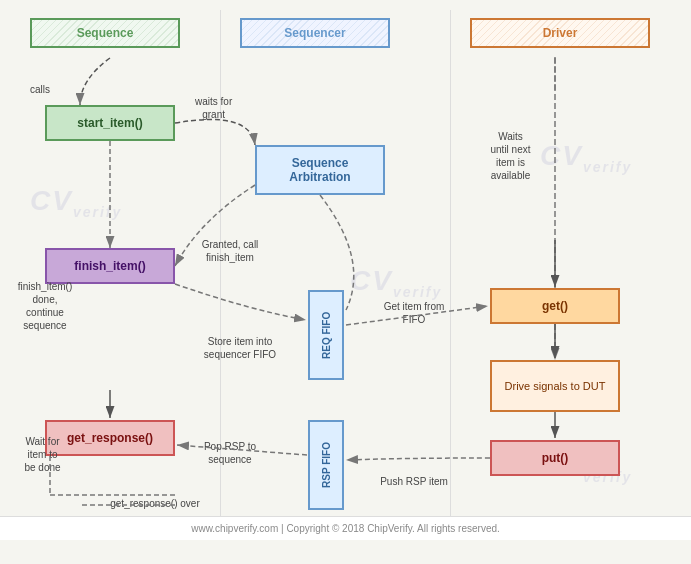 This screenshot has height=564, width=691. What do you see at coordinates (315, 33) in the screenshot?
I see `header-sequencer: Sequencer` at bounding box center [315, 33].